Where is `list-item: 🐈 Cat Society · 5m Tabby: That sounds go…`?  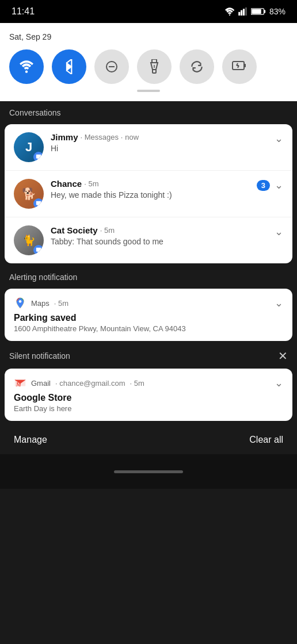 list-item: 🐈 Cat Society · 5m Tabby: That sounds go… is located at coordinates (148, 240).